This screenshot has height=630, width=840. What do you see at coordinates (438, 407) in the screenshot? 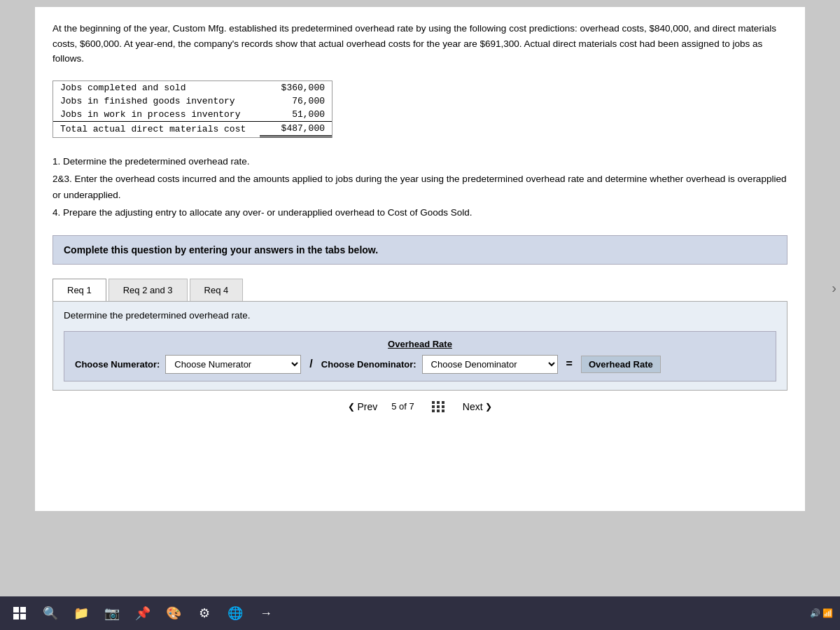
I see `grid-icon` at bounding box center [438, 407].